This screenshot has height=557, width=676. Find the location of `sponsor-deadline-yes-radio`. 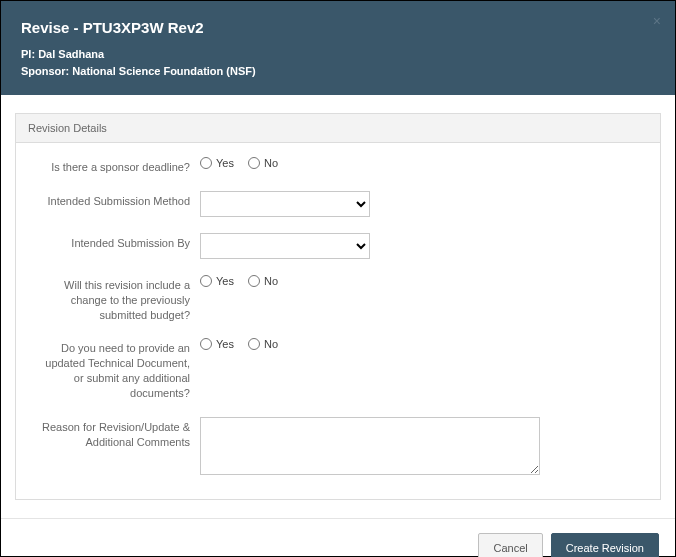

sponsor-deadline-yes-radio is located at coordinates (206, 163).